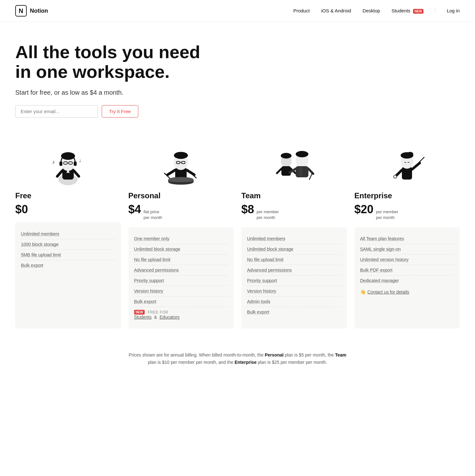  What do you see at coordinates (294, 249) in the screenshot?
I see `list-item: Unlimited block storage` at bounding box center [294, 249].